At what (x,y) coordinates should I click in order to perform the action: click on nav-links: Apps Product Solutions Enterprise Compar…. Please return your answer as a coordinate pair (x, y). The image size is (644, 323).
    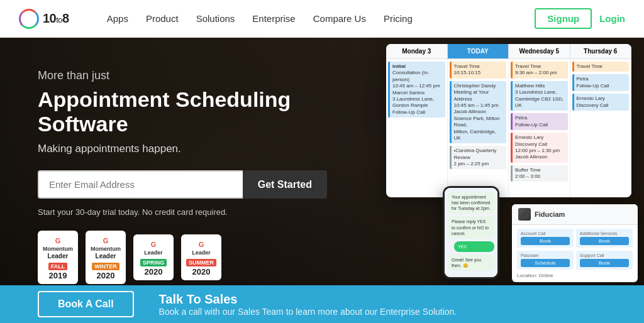
    Looking at the image, I should click on (321, 19).